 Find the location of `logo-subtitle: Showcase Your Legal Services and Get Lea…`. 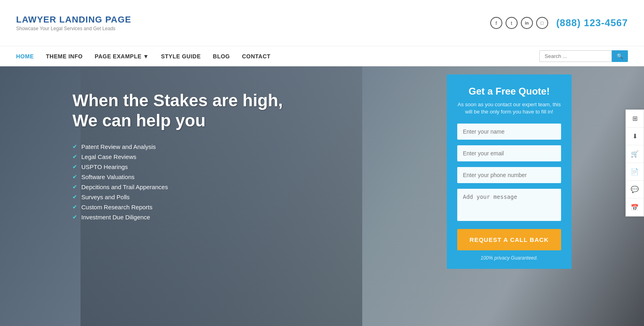

logo-subtitle: Showcase Your Legal Services and Get Lea… is located at coordinates (74, 29).